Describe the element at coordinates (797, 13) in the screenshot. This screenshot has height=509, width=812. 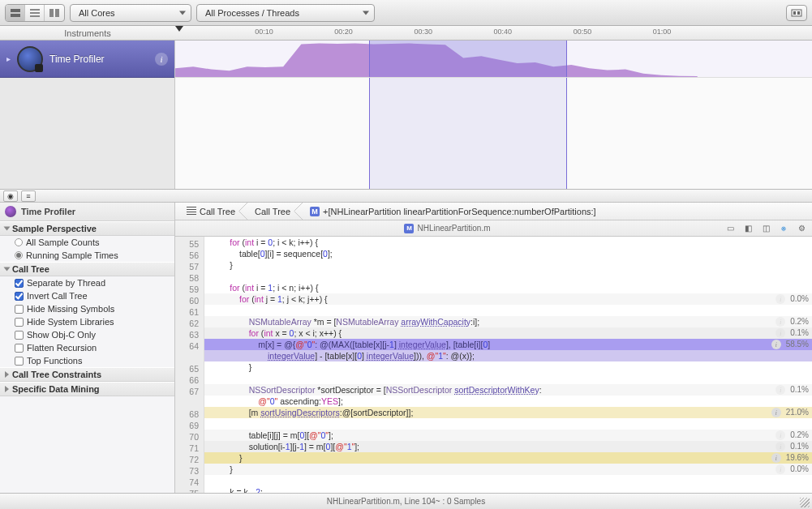
I see `library-button` at that location.